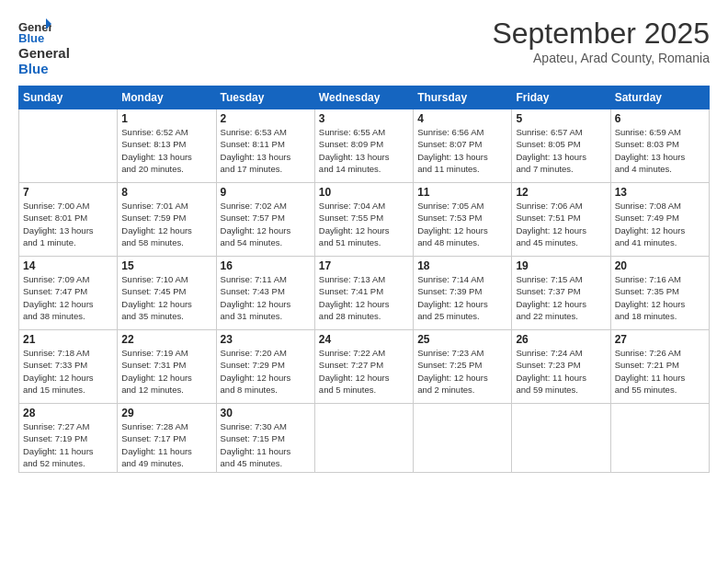  What do you see at coordinates (660, 206) in the screenshot?
I see `day-info-line: Sunrise: 7:08 AM` at bounding box center [660, 206].